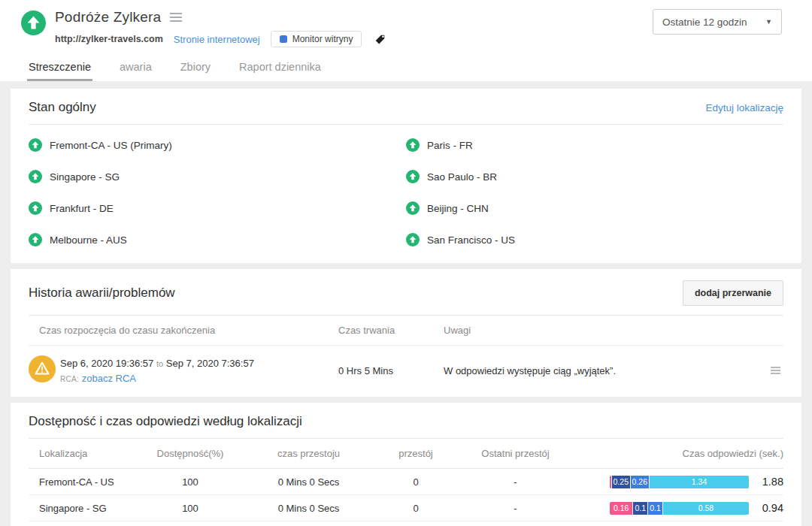  What do you see at coordinates (280, 69) in the screenshot?
I see `tab-raport-dziennika: Raport dziennika` at bounding box center [280, 69].